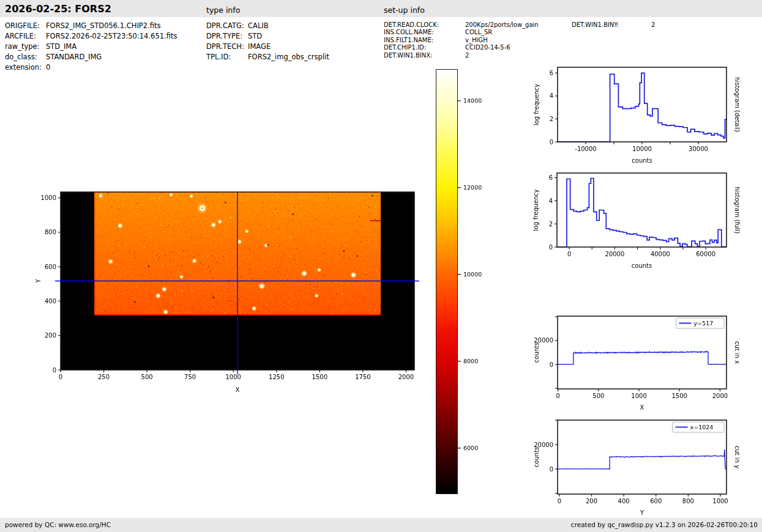 This screenshot has width=762, height=532. Describe the element at coordinates (26, 57) in the screenshot. I see `info-label: do_class:` at that location.